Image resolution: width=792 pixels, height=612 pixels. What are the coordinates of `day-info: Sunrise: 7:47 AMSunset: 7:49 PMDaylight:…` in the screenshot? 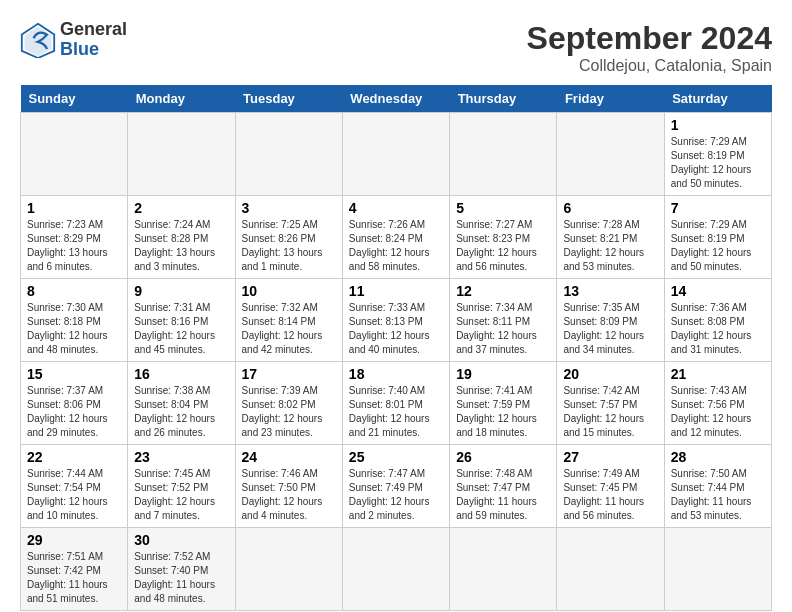 It's located at (390, 494).